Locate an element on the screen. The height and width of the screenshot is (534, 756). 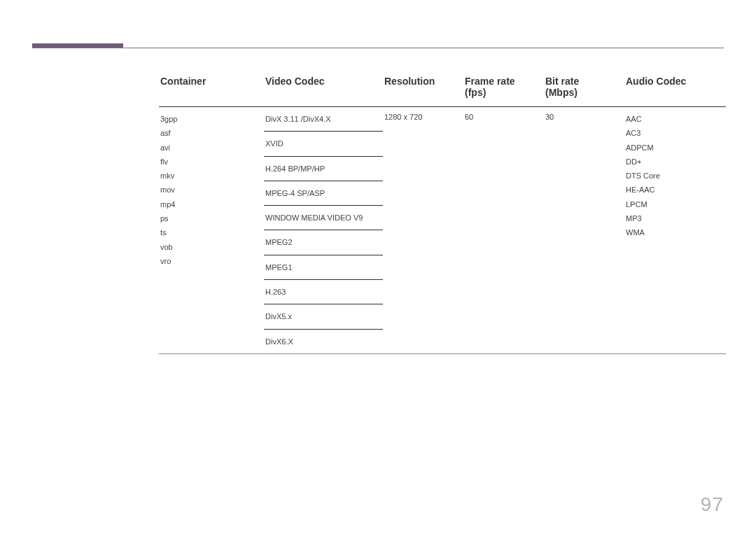
container-item: flv is located at coordinates (211, 162).